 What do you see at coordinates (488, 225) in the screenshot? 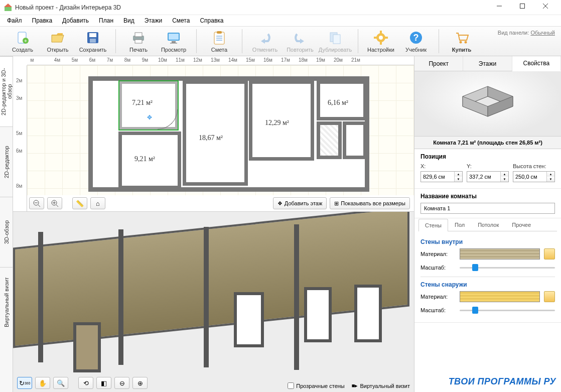
I see `material-tabs: Стены Пол Потолок Прочее` at bounding box center [488, 225].